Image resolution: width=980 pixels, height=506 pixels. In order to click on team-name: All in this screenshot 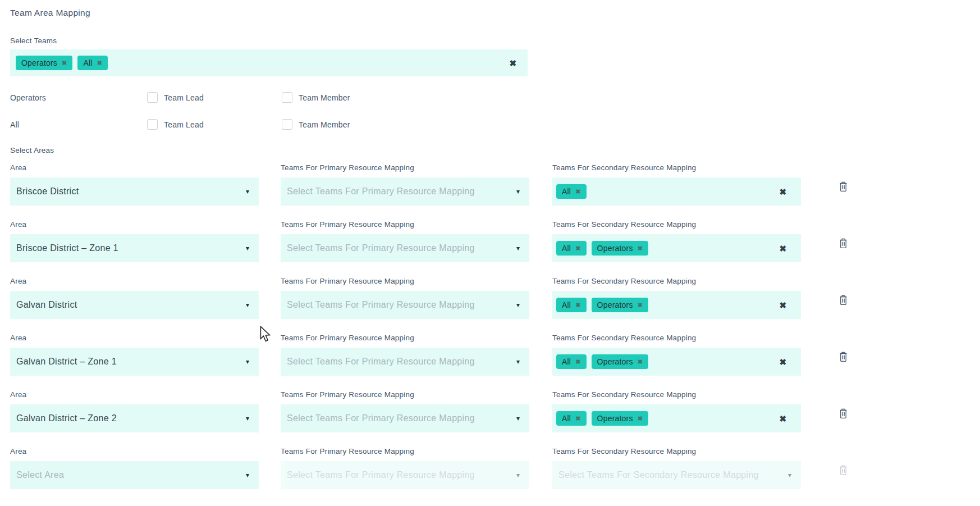, I will do `click(79, 125)`.